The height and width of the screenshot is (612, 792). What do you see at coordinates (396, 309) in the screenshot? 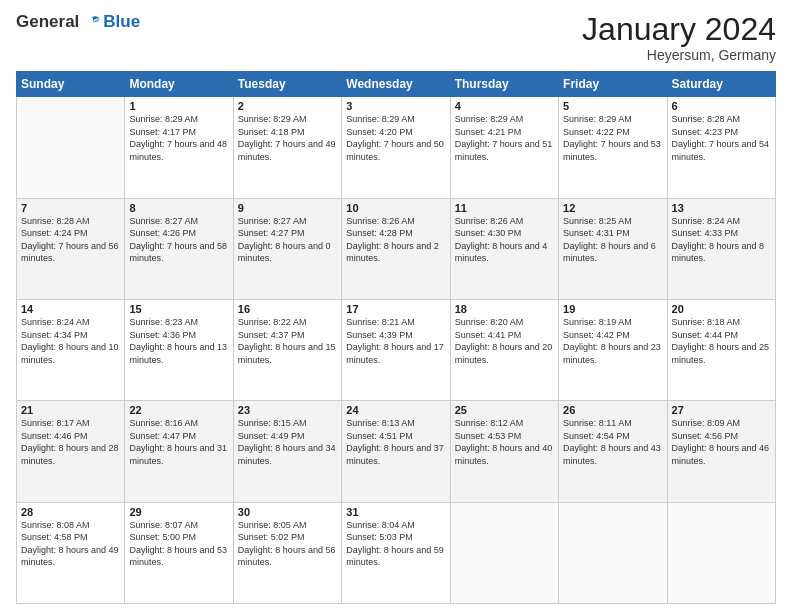
I see `day-number: 17` at bounding box center [396, 309].